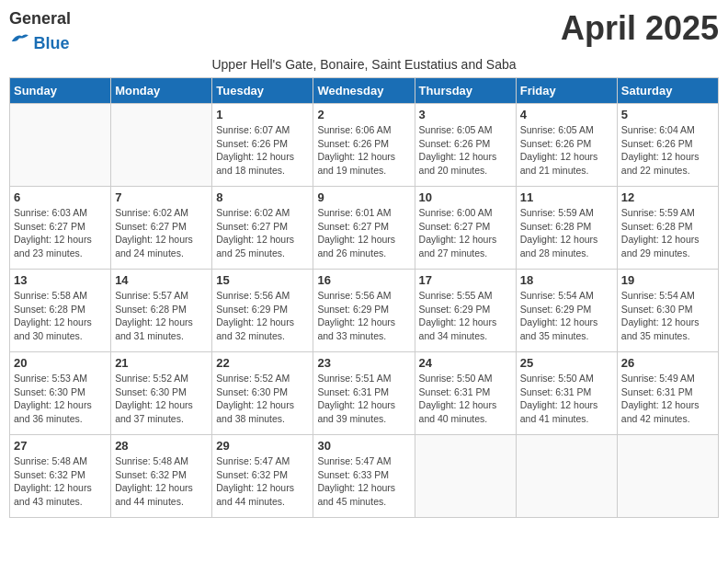  Describe the element at coordinates (667, 362) in the screenshot. I see `day-number: 26` at that location.